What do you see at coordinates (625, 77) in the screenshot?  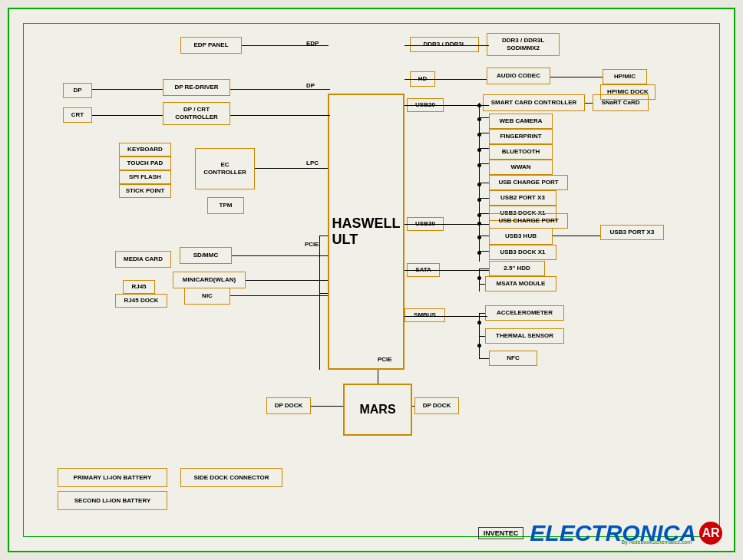 I see `hp-mic-block: HP/MIC` at bounding box center [625, 77].